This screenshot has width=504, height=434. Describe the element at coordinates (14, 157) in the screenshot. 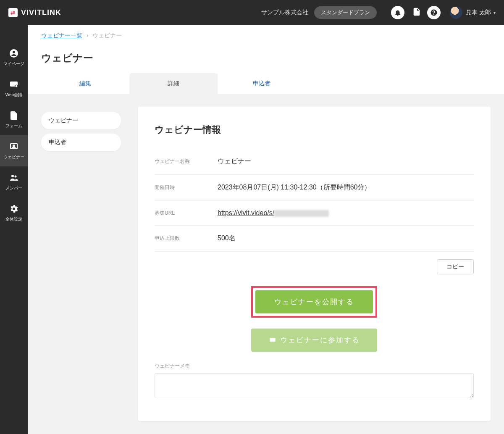

I see `sidebar-item-label: ウェビナー` at that location.